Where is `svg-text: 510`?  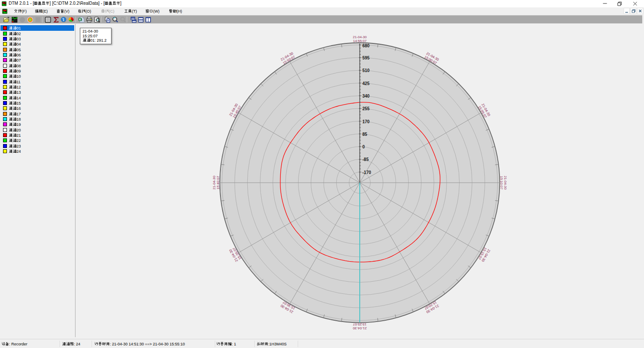 svg-text: 510 is located at coordinates (366, 70).